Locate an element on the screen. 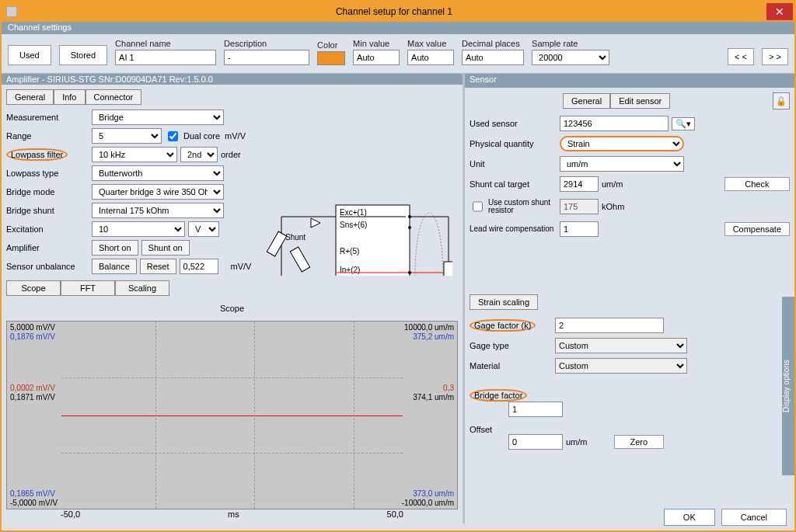 This screenshot has width=796, height=532. close-button: ✕ is located at coordinates (780, 12).